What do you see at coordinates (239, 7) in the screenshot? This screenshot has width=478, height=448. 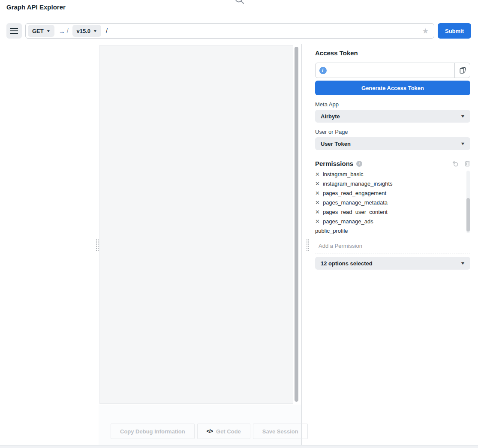 I see `app-header: Graph API Explorer` at bounding box center [239, 7].